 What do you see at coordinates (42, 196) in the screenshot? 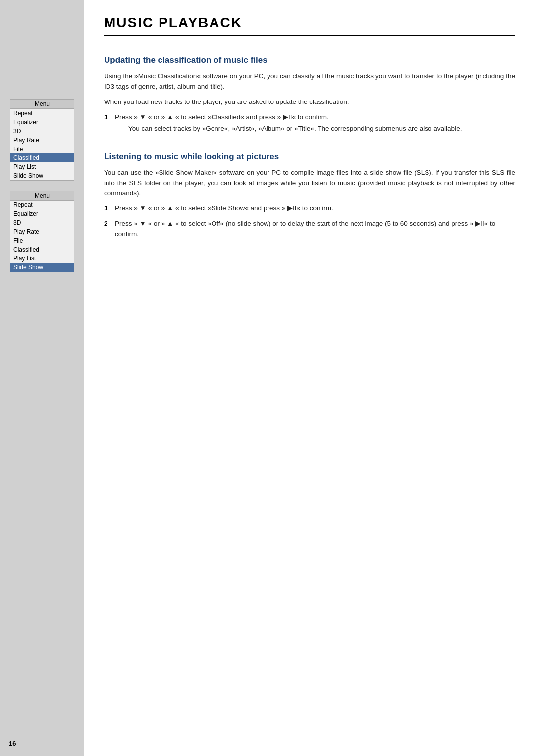
I see `menu-title-2: Menu` at bounding box center [42, 196].